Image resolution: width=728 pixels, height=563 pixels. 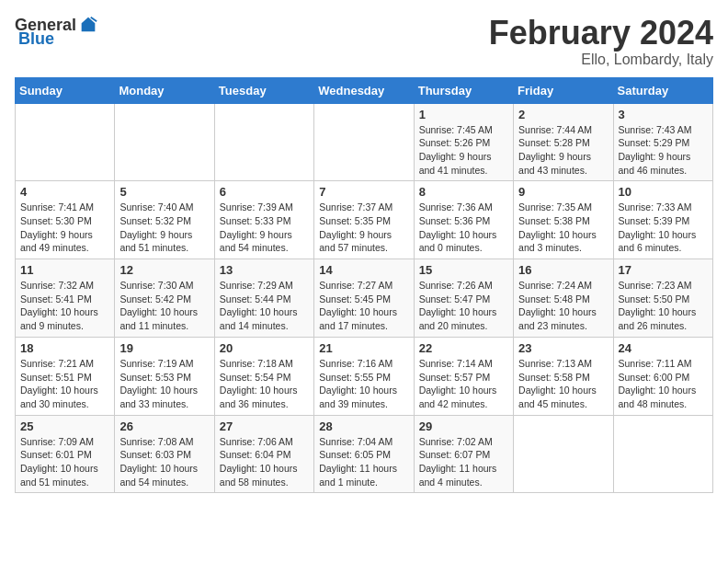 I want to click on calendar-cell: 11Sunrise: 7:32 AM Sunset: 5:41 PM Dayli…, so click(x=65, y=298).